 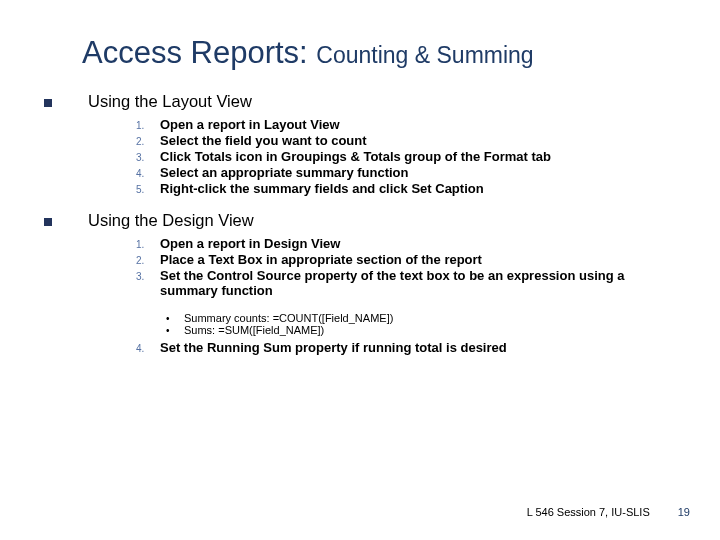 I want to click on ordered-list: 1.Open a report in Design View 2.Place a…, so click(x=406, y=267).